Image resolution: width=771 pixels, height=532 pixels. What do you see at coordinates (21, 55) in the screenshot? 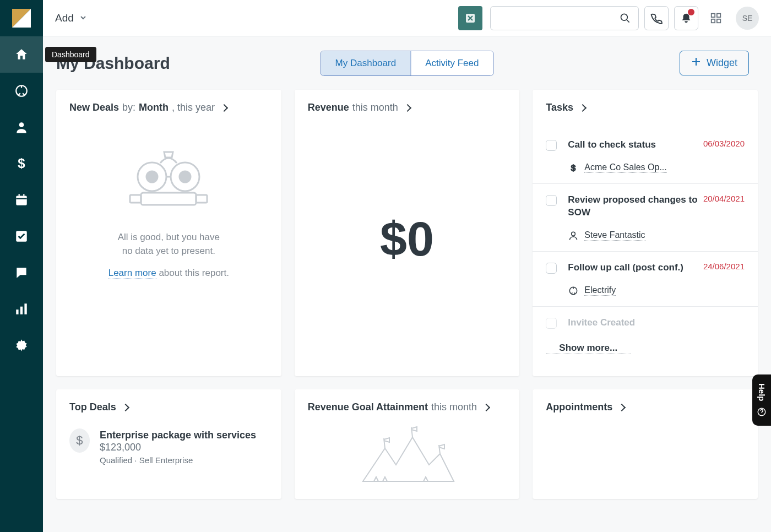
I see `nav-dashboard: Dashboard` at bounding box center [21, 55].